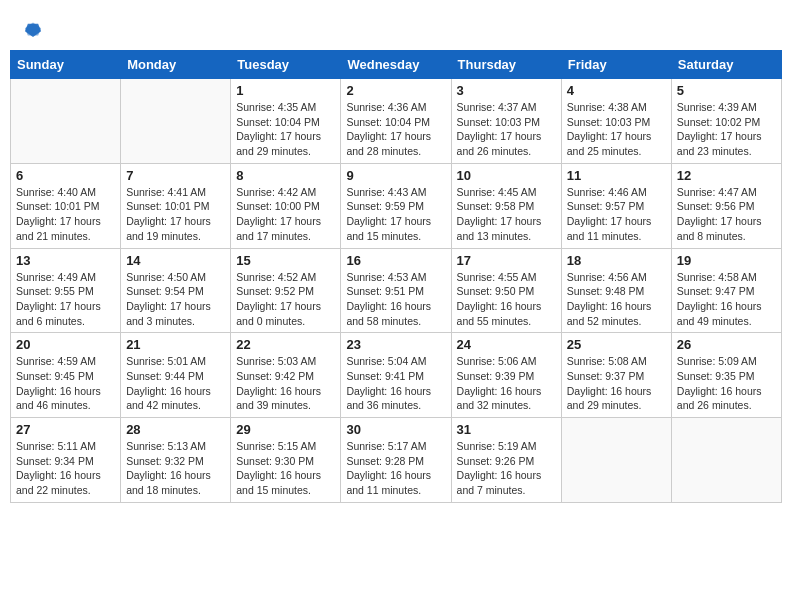 This screenshot has height=612, width=792. What do you see at coordinates (396, 300) in the screenshot?
I see `day-info: Sunrise: 4:53 AM Sunset: 9:51 PM Dayligh…` at bounding box center [396, 300].